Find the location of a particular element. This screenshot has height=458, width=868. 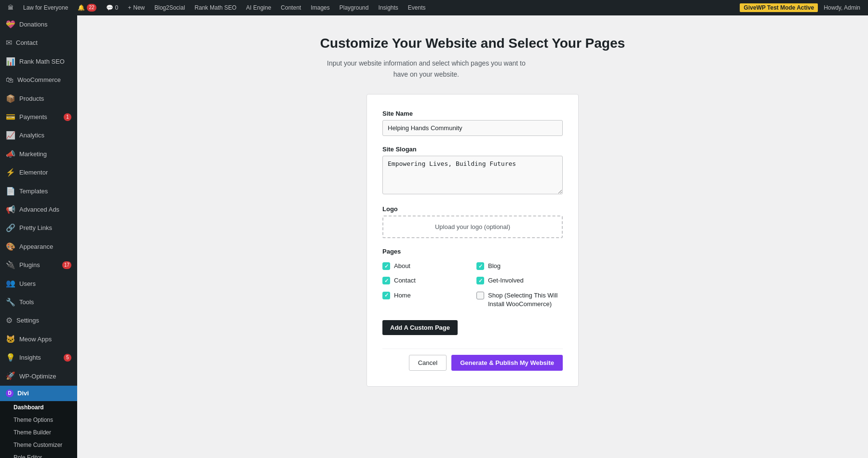

admin-bar-new: + New is located at coordinates (136, 8).